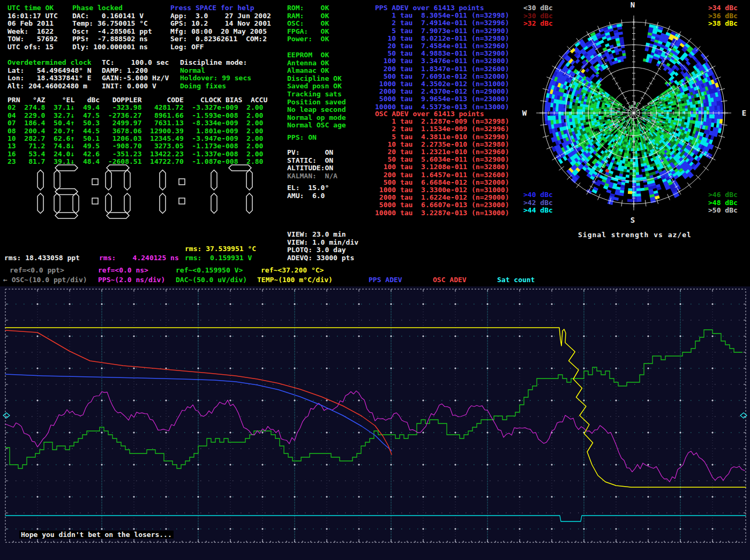 This screenshot has width=750, height=560. Describe the element at coordinates (135, 74) in the screenshot. I see `loop-params-panel: TC: 100.0 secDAMP: 1.200GAIN:-5.000 Hz/V…` at that location.